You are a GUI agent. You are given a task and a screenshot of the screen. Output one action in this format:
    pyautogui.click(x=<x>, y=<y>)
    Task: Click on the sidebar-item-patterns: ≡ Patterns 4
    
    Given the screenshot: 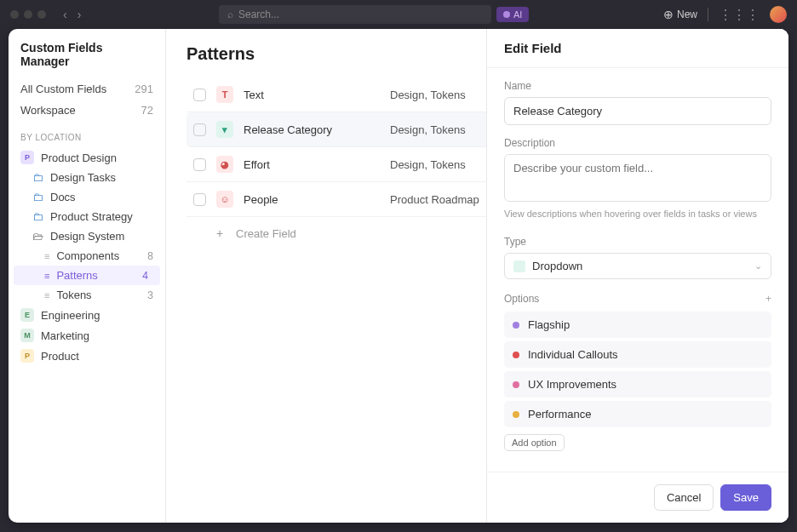 What is the action you would take?
    pyautogui.click(x=87, y=276)
    